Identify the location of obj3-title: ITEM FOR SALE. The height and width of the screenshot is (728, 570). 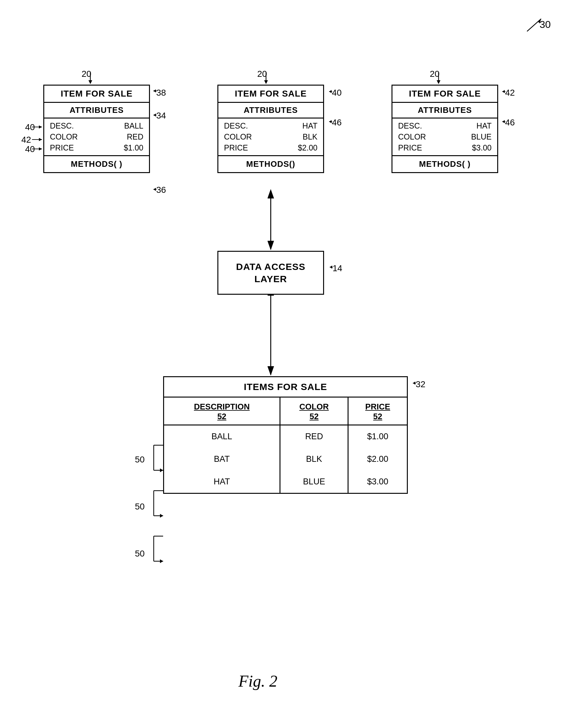
(445, 94).